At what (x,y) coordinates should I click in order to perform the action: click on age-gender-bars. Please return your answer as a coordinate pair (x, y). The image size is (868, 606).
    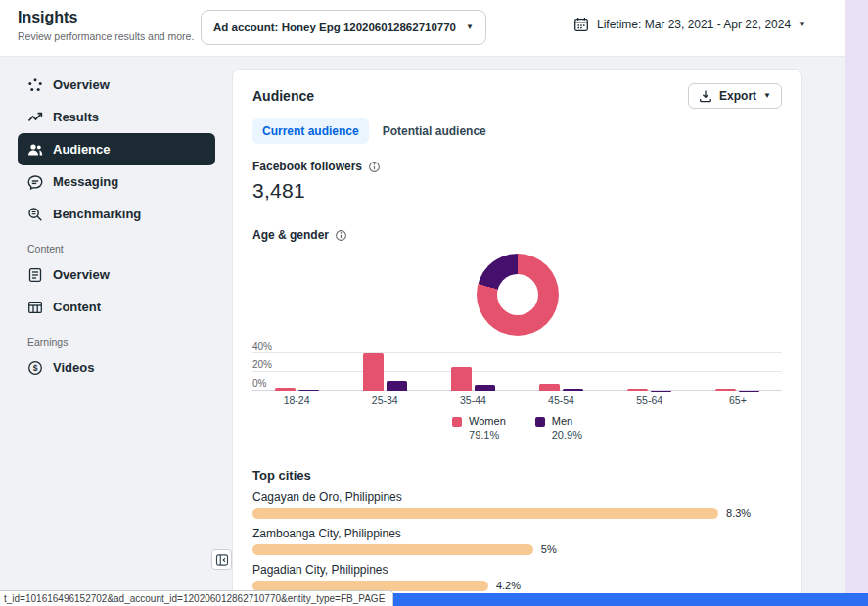
    Looking at the image, I should click on (517, 370).